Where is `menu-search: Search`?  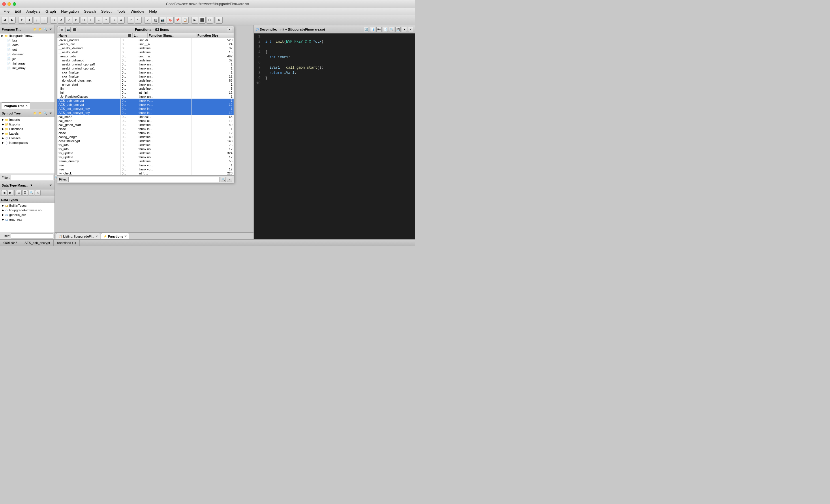 menu-search: Search is located at coordinates (90, 11).